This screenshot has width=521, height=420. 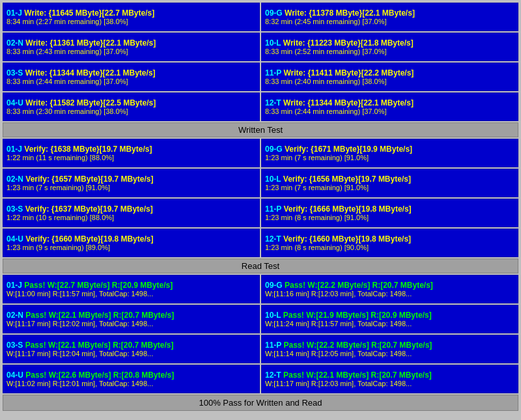 I want to click on grid-cell-right-3: 12-T Pass! W:[22.1 MByte/s] R:[20.7 MByt…, so click(x=389, y=379).